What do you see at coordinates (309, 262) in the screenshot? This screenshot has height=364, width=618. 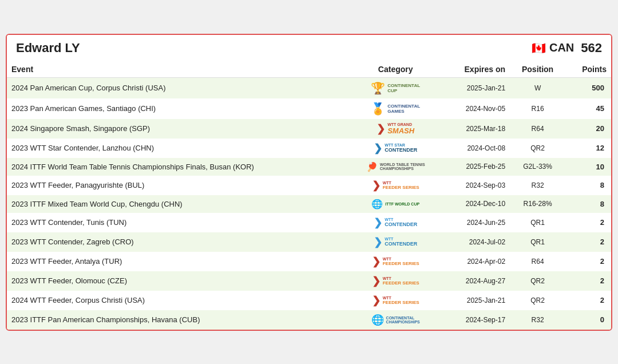 I see `table-row: 2023 WTT Feeder, Antalya (TUR) ❯WTTFEEDE…` at bounding box center [309, 262].